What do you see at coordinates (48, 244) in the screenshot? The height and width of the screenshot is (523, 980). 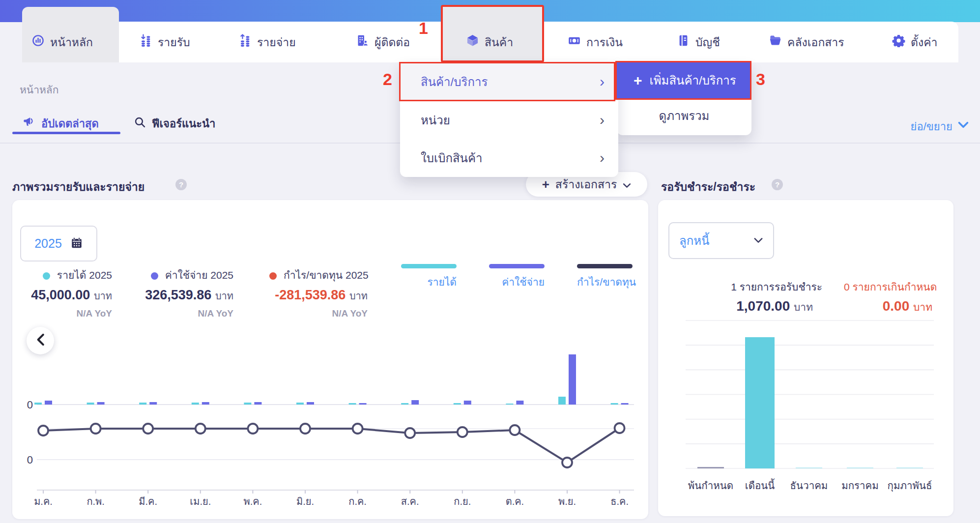 I see `year-value: 2025` at bounding box center [48, 244].